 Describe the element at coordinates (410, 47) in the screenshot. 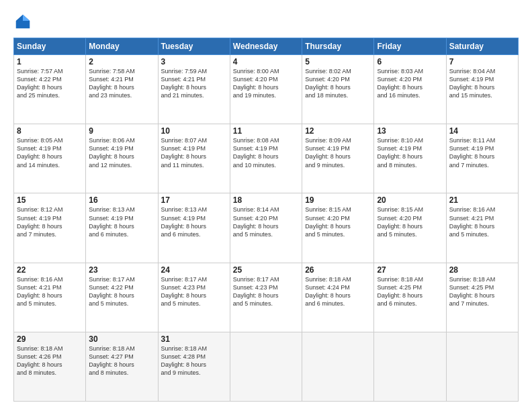

I see `calendar-header-friday: Friday` at that location.